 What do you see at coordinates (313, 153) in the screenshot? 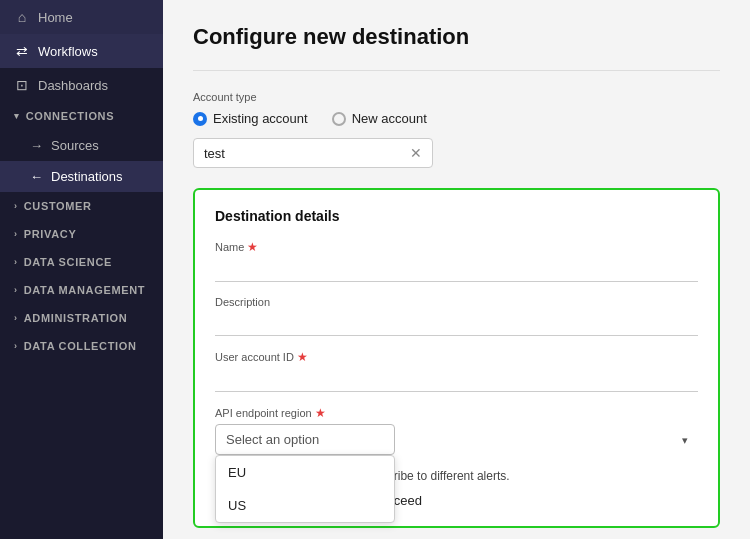
I see `search-bar-wrapper: ✕` at bounding box center [313, 153].